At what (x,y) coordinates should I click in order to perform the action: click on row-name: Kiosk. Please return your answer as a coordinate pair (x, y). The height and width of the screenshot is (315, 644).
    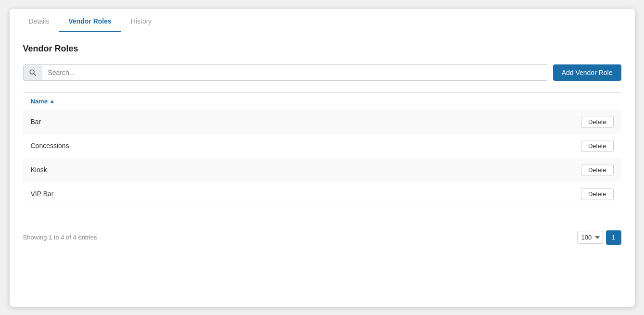
    Looking at the image, I should click on (39, 170).